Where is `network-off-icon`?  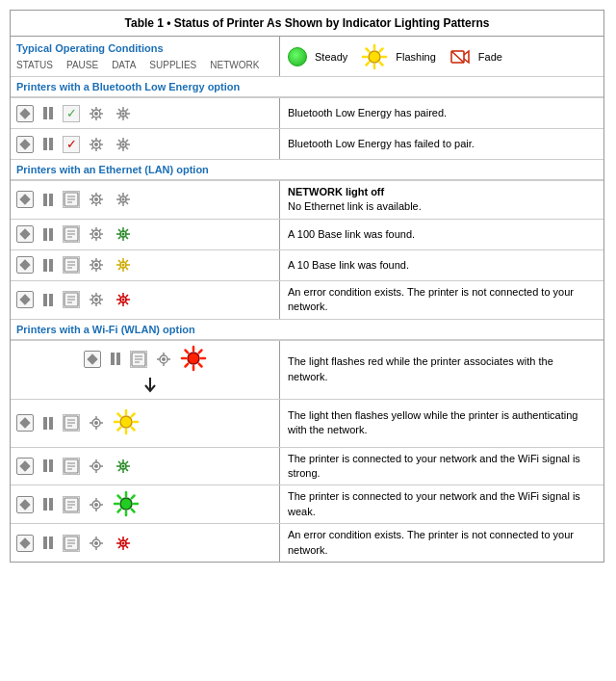
network-off-icon is located at coordinates (123, 199).